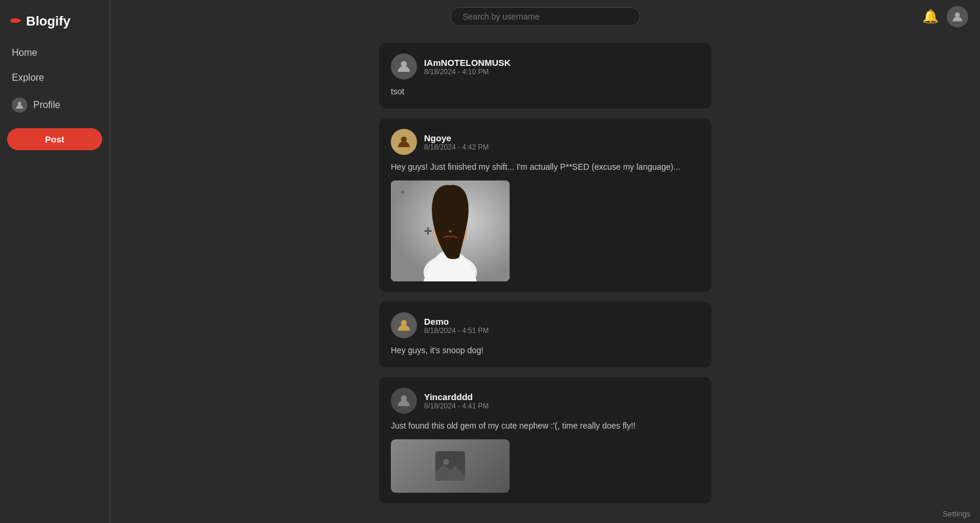 This screenshot has width=980, height=523. What do you see at coordinates (25, 53) in the screenshot?
I see `home-label: Home` at bounding box center [25, 53].